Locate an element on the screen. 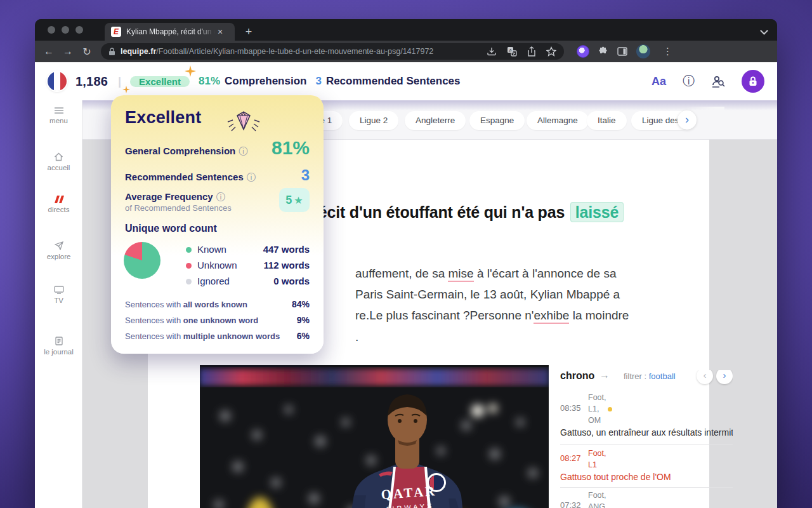  nav-pill-ligue2: Ligue 2 is located at coordinates (374, 121).